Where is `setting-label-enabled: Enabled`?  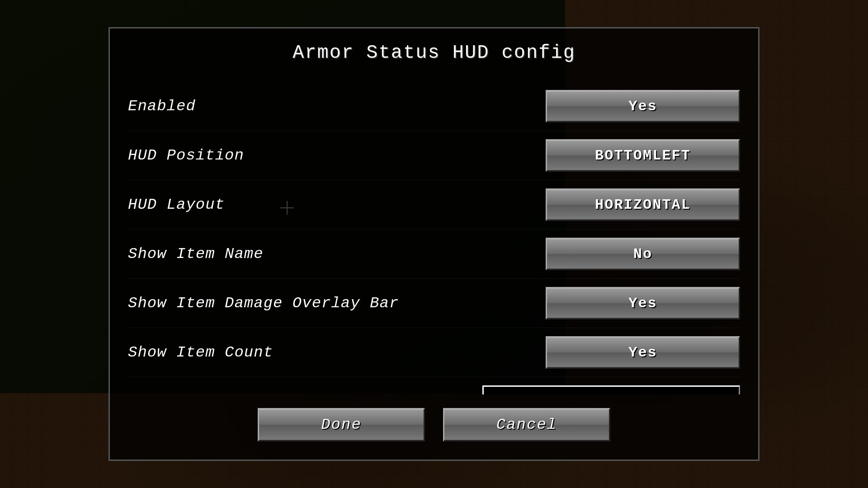
setting-label-enabled: Enabled is located at coordinates (162, 106).